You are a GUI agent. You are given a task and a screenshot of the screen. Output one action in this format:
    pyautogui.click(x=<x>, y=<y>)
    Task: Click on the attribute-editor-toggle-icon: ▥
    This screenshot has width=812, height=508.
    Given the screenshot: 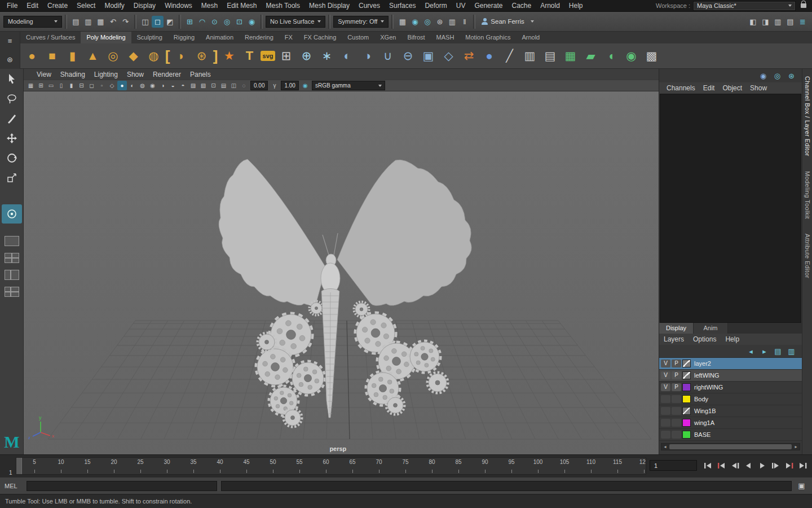 What is the action you would take?
    pyautogui.click(x=778, y=21)
    